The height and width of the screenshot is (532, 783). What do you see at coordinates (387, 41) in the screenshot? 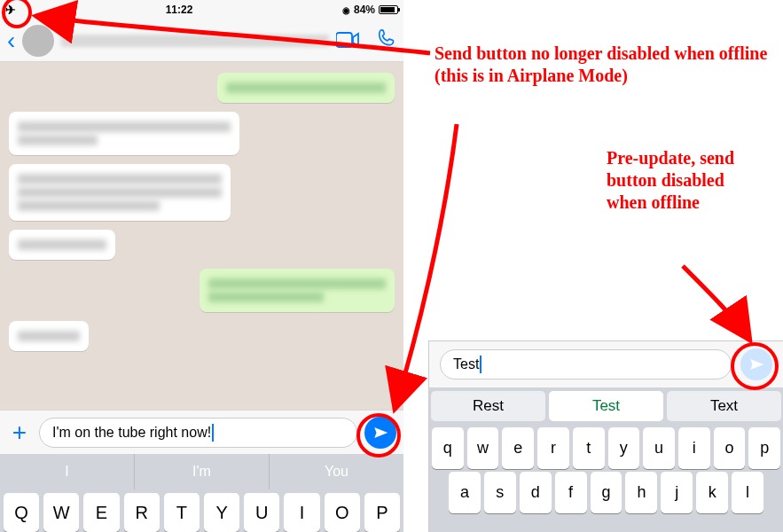
I see `voice-call-icon` at bounding box center [387, 41].